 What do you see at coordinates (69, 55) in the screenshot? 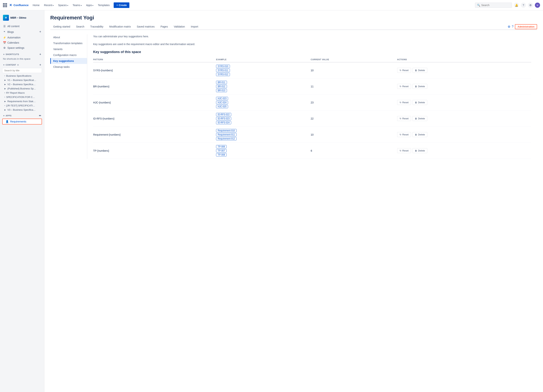
I see `admin-item-configuration-macro: Configuration macro` at bounding box center [69, 55].